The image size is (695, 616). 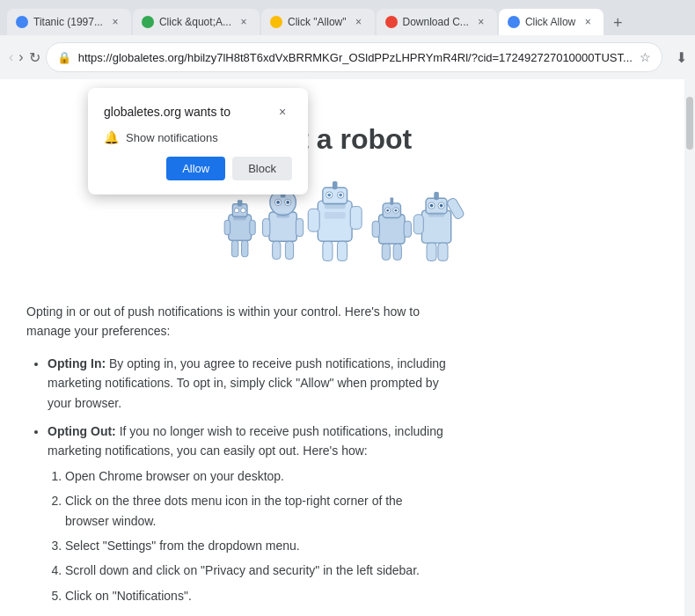 What do you see at coordinates (198, 169) in the screenshot?
I see `popup-buttons: Allow Block` at bounding box center [198, 169].